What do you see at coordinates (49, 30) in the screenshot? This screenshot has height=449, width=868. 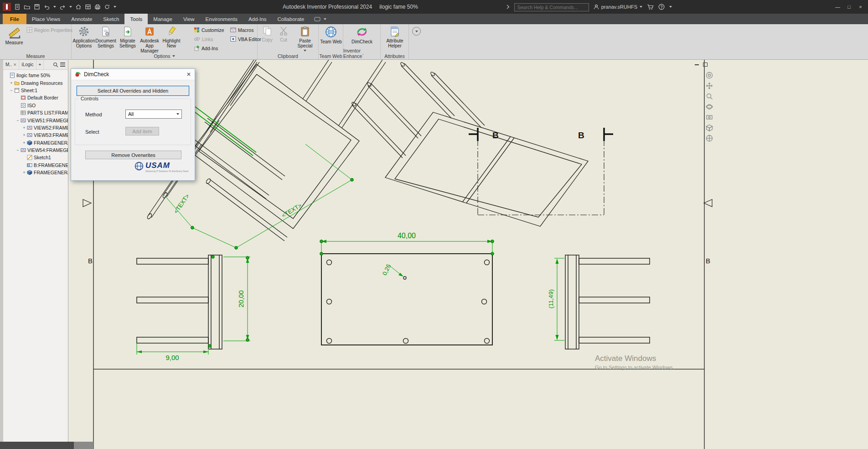 I see `region-properties-button: Region Properties` at bounding box center [49, 30].